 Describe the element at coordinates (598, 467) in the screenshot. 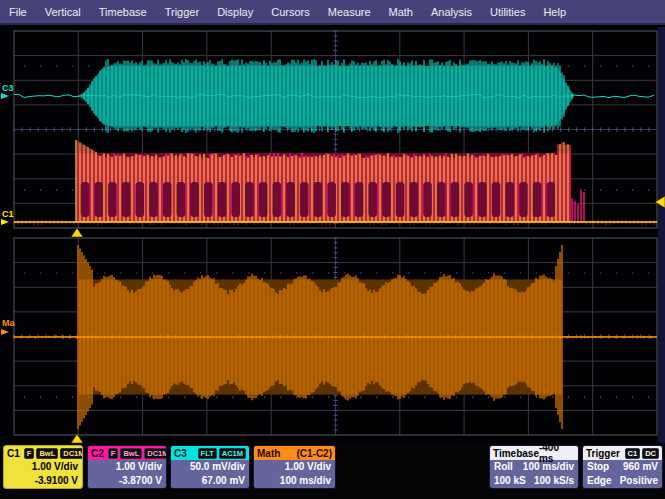

I see `trigger-mode: Stop` at that location.